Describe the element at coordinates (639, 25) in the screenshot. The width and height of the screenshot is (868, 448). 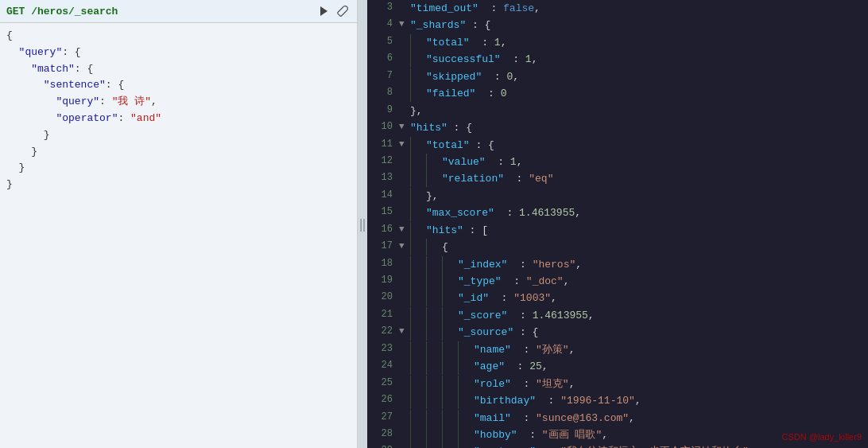
I see `line-content: "_shards" : {` at that location.